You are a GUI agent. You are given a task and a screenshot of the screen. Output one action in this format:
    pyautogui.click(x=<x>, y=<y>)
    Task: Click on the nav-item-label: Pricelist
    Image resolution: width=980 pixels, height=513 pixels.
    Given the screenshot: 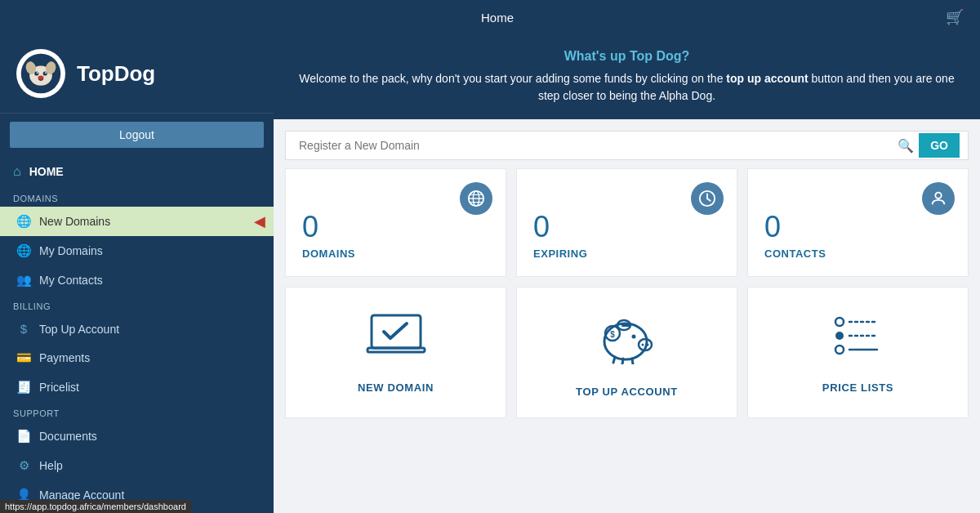 What is the action you would take?
    pyautogui.click(x=59, y=387)
    